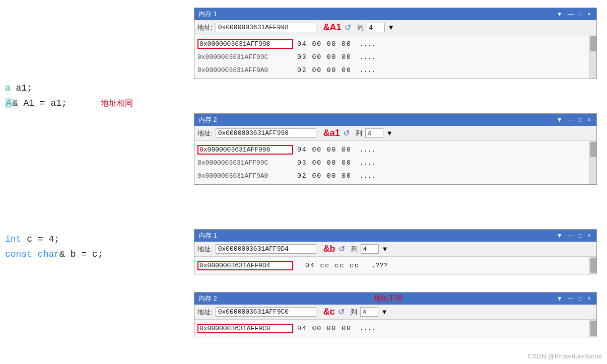 The width and height of the screenshot is (607, 364). What do you see at coordinates (374, 133) in the screenshot?
I see `win2-col-input` at bounding box center [374, 133].